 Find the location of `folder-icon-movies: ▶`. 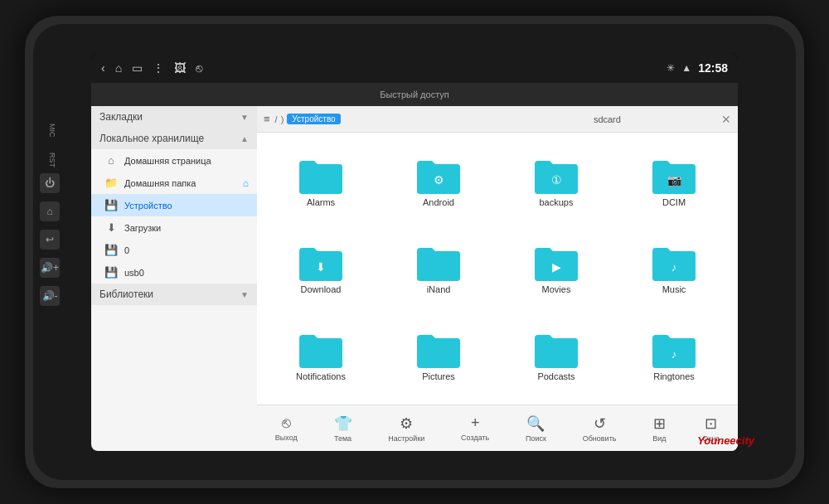

folder-icon-movies: ▶ is located at coordinates (556, 262).